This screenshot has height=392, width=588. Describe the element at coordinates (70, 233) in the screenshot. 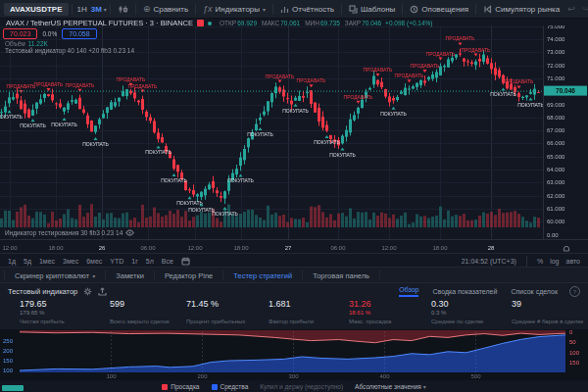

I see `indicator-legend-bottom: Индикатор тестирования 30 fib3 0.23 14` at that location.